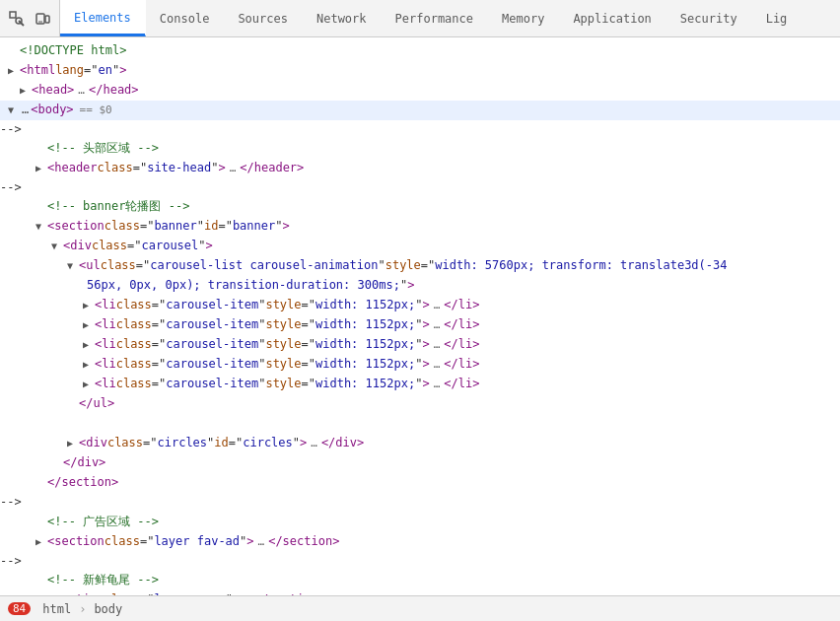 Image resolution: width=840 pixels, height=621 pixels. I want to click on code-line: <div class="carousel">, so click(420, 246).